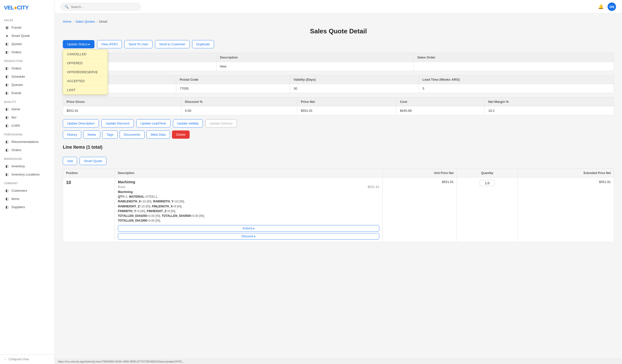  I want to click on breadcrumb-sep1: ›, so click(74, 21).